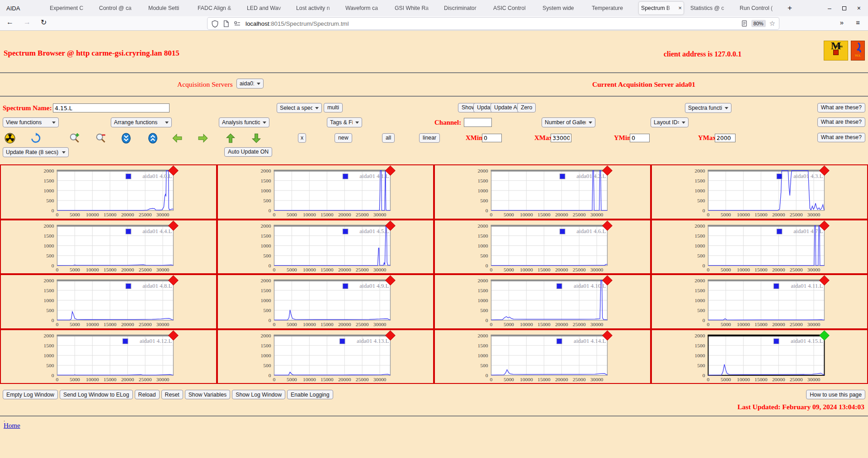 The image size is (868, 458). What do you see at coordinates (248, 152) in the screenshot?
I see `auto-update-button: Auto Update ON` at bounding box center [248, 152].